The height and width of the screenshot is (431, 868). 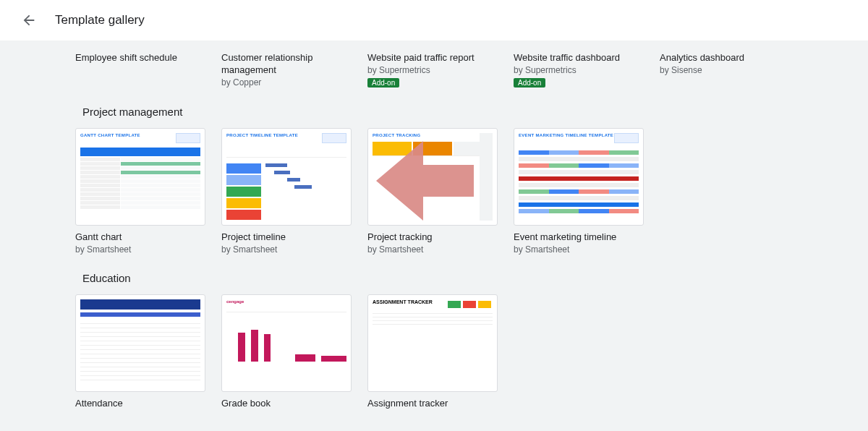 I want to click on template-title: Grade book, so click(x=286, y=404).